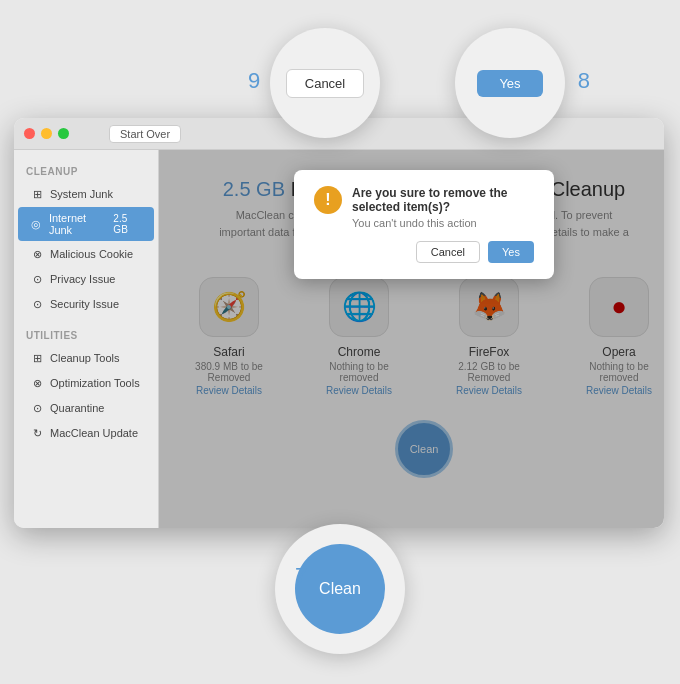 The width and height of the screenshot is (680, 684). I want to click on minimize-button, so click(46, 134).